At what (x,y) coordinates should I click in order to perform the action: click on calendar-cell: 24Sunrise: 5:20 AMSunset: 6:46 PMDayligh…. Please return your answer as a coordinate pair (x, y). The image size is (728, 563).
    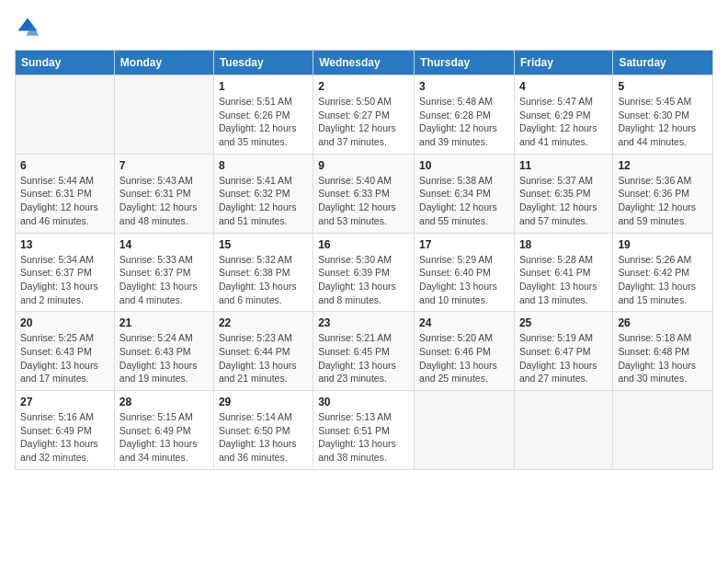
    Looking at the image, I should click on (465, 351).